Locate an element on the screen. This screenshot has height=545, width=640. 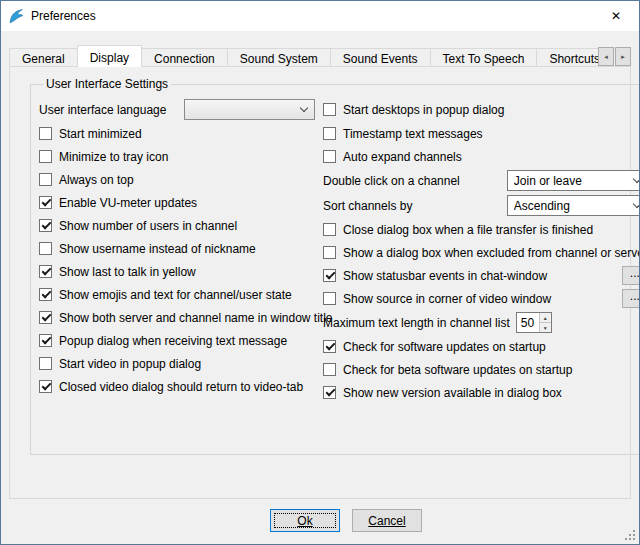
window-title-checkbox is located at coordinates (46, 318).